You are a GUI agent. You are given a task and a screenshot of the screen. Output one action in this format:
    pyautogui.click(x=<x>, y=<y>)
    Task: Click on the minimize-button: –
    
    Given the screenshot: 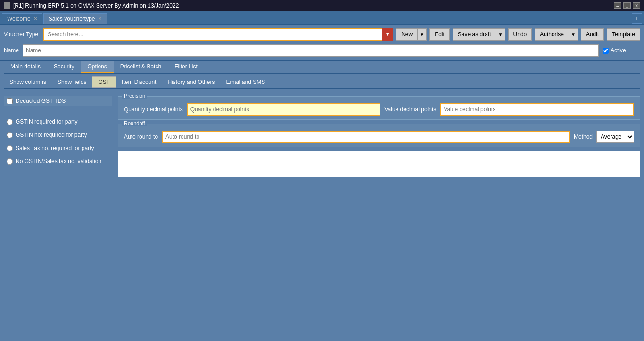 What is the action you would take?
    pyautogui.click(x=618, y=6)
    